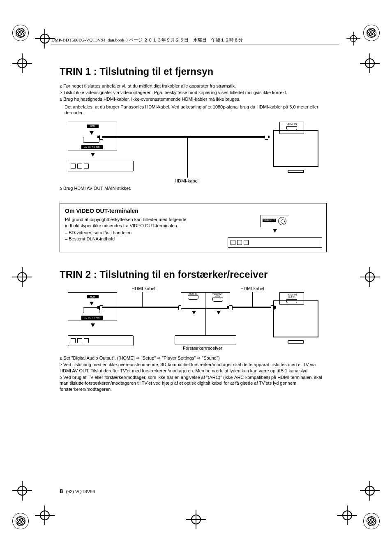 The image size is (392, 554). Describe the element at coordinates (282, 221) in the screenshot. I see `rca-jack-icon` at that location.